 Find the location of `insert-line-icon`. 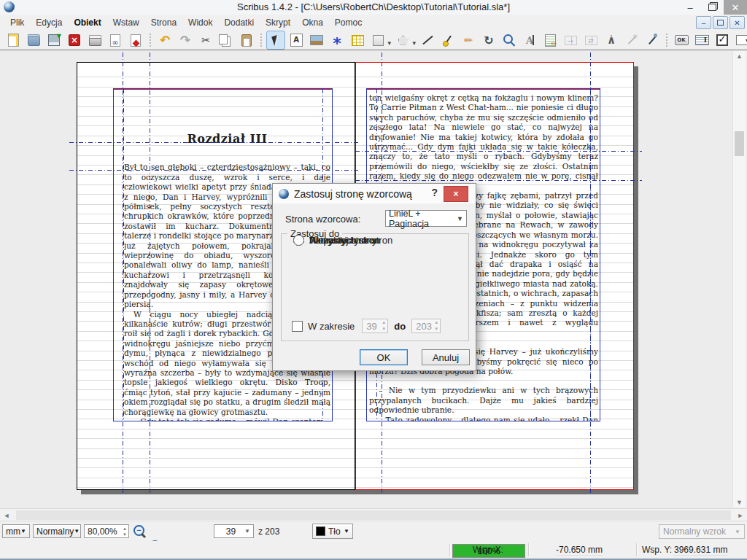

insert-line-icon is located at coordinates (427, 40).